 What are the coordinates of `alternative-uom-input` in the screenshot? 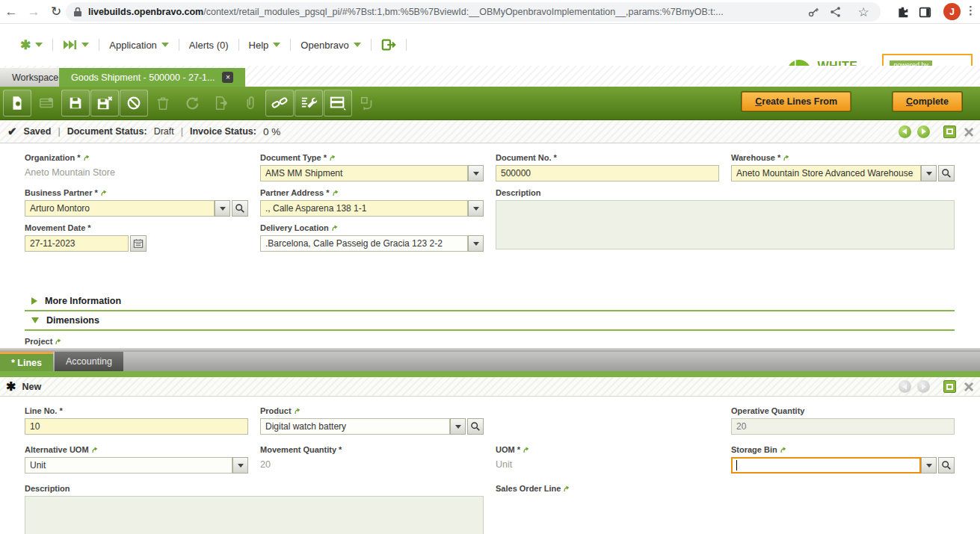 It's located at (129, 465).